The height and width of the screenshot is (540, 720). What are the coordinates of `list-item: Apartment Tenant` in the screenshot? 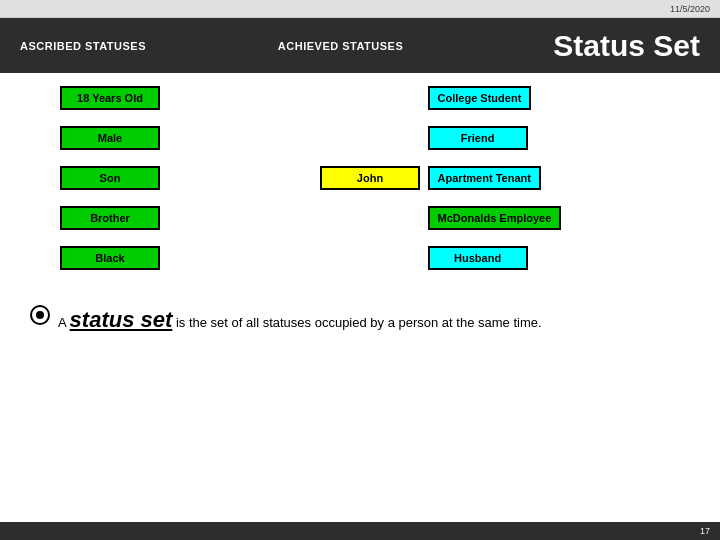 It's located at (564, 178).